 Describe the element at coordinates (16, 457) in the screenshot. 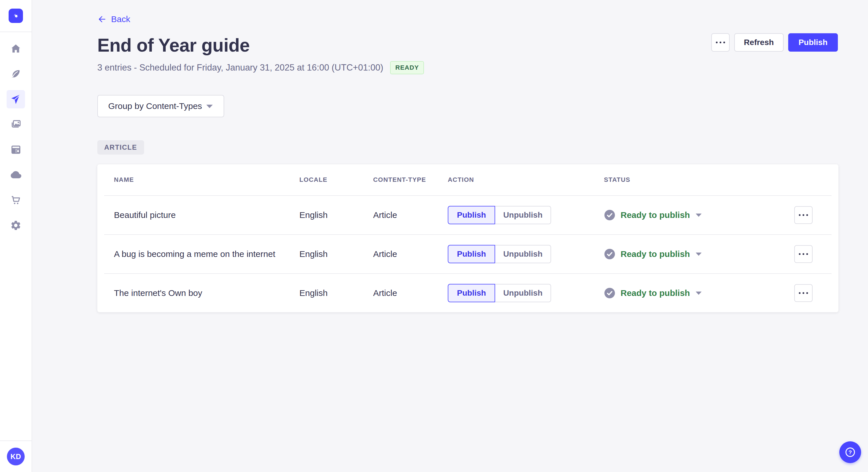

I see `user-avatar: KD` at that location.